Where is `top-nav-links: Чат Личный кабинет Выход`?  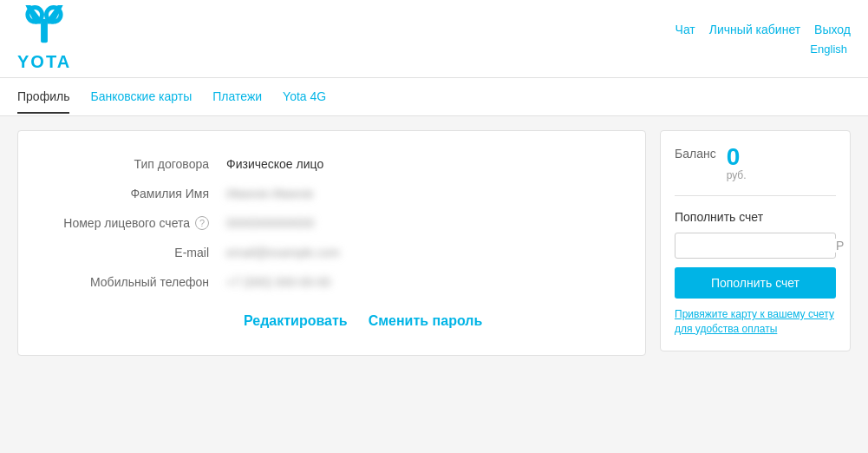 top-nav-links: Чат Личный кабинет Выход is located at coordinates (763, 30).